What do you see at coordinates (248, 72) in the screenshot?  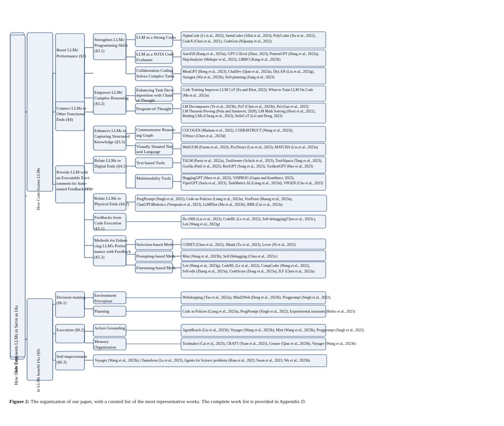 I see `ref-collab-t1: MetaGPT (Hong et al., 2023), ChatDev (Qi…` at bounding box center [248, 72].